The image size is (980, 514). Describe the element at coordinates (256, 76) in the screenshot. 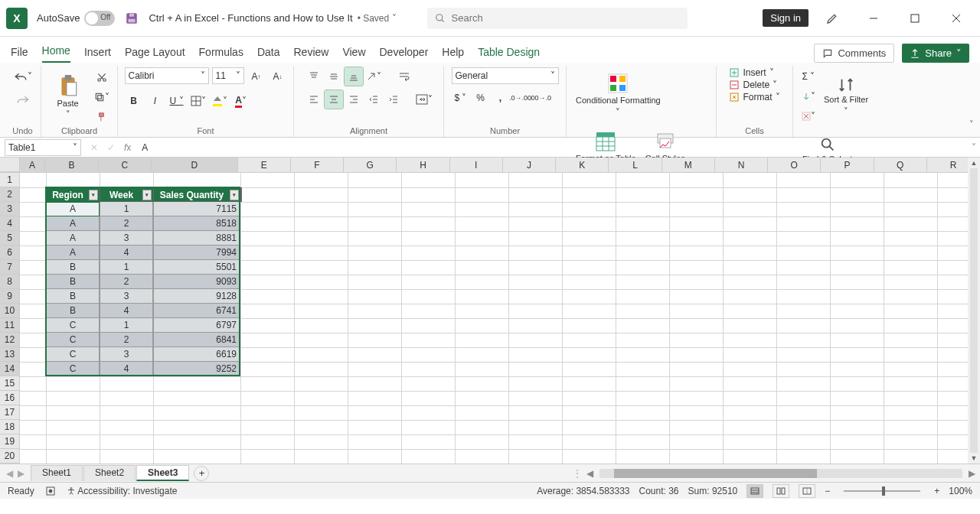

I see `increase-font-icon: A↑` at that location.